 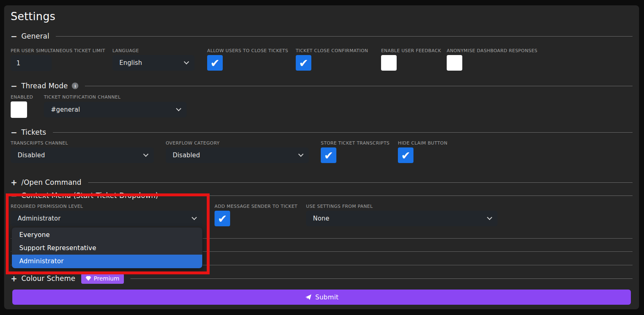 I want to click on section-title: Tickets, so click(x=34, y=132).